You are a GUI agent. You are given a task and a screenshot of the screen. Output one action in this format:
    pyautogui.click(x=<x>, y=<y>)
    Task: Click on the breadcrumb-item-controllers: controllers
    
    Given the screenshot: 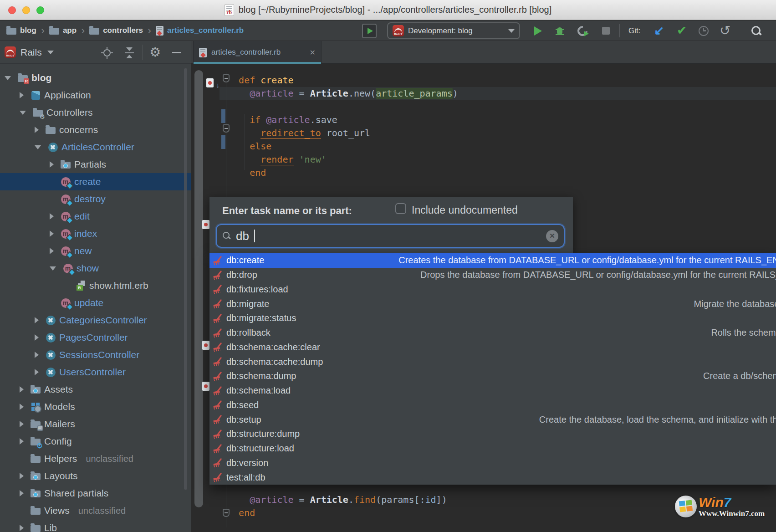 What is the action you would take?
    pyautogui.click(x=116, y=31)
    